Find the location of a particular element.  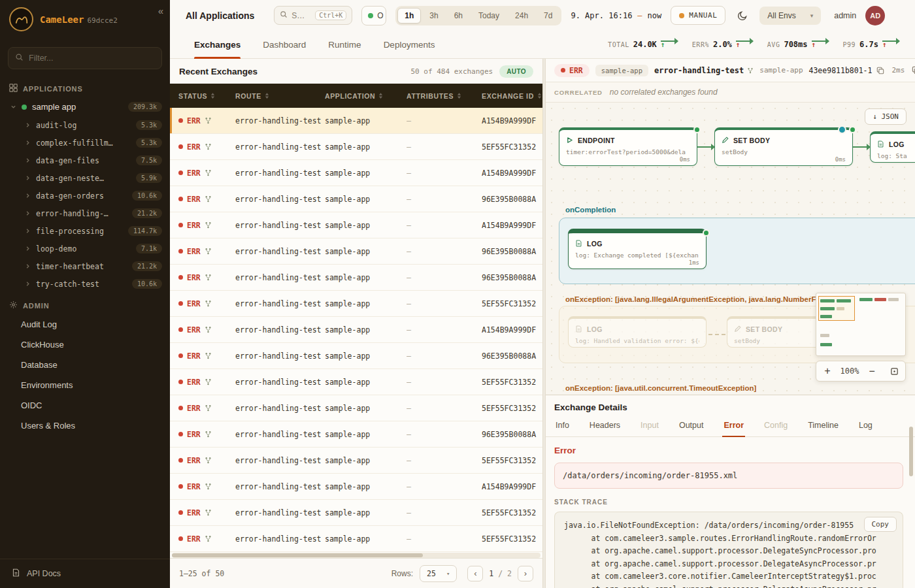

details-tab-config: Config is located at coordinates (776, 427).